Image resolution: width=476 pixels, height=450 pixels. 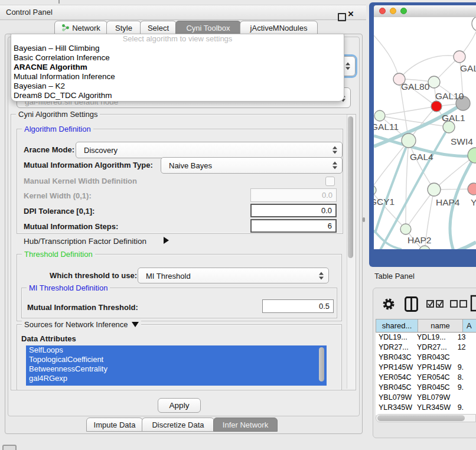 I want to click on node-label: GAL10, so click(x=450, y=96).